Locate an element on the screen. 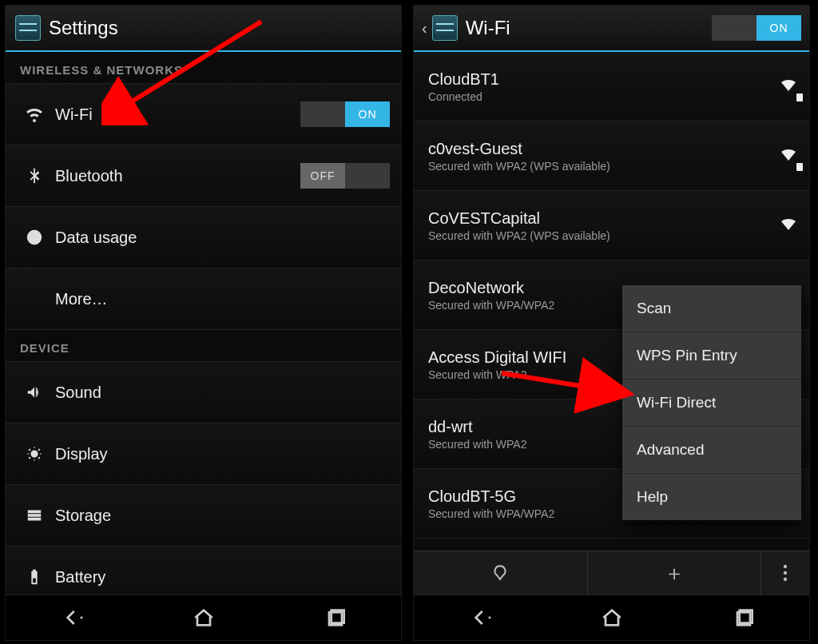  bluetooth-label: Bluetooth is located at coordinates (173, 176).